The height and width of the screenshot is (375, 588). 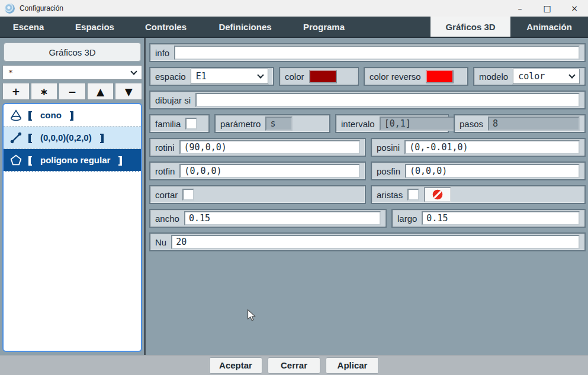 What do you see at coordinates (165, 148) in the screenshot?
I see `rotini-label: rotini` at bounding box center [165, 148].